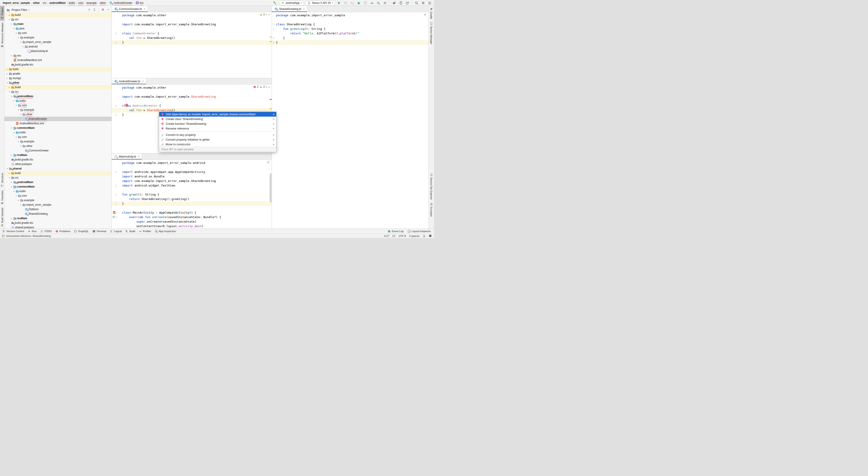 The height and width of the screenshot is (476, 868). What do you see at coordinates (291, 3) in the screenshot?
I see `run-config-combo: androidApp▾` at bounding box center [291, 3].